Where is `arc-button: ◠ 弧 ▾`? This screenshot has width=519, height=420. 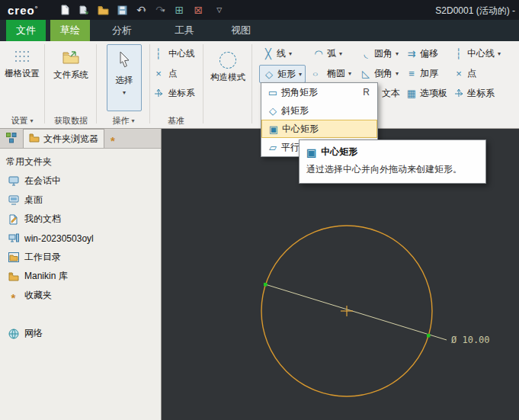
arc-button: ◠ 弧 ▾ is located at coordinates (328, 53).